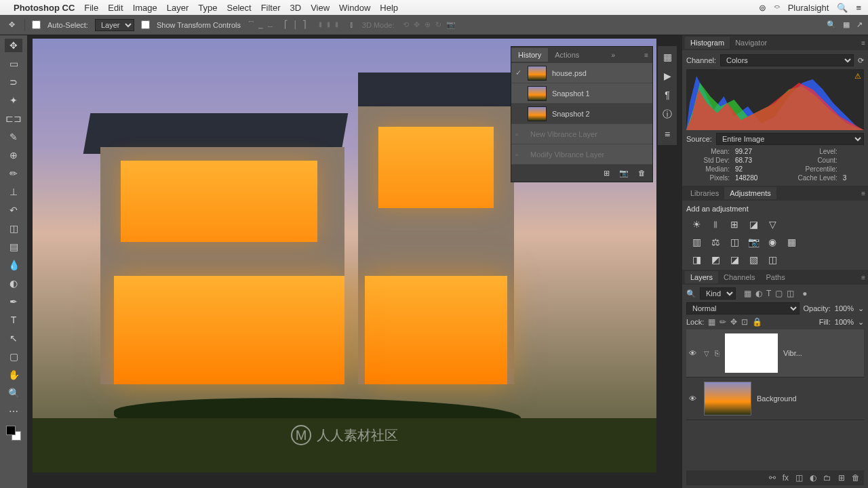 The height and width of the screenshot is (488, 868). I want to click on filter-pixel-icon: ▦, so click(747, 293).